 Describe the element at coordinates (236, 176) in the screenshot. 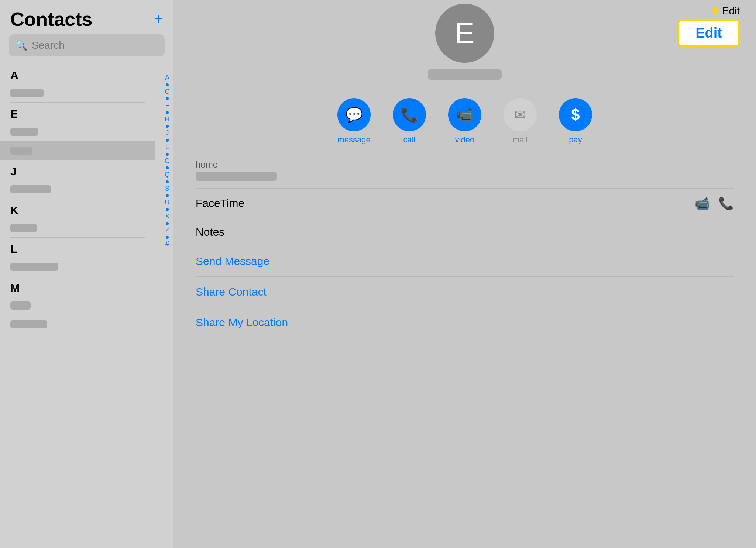

I see `home-value-blur` at that location.